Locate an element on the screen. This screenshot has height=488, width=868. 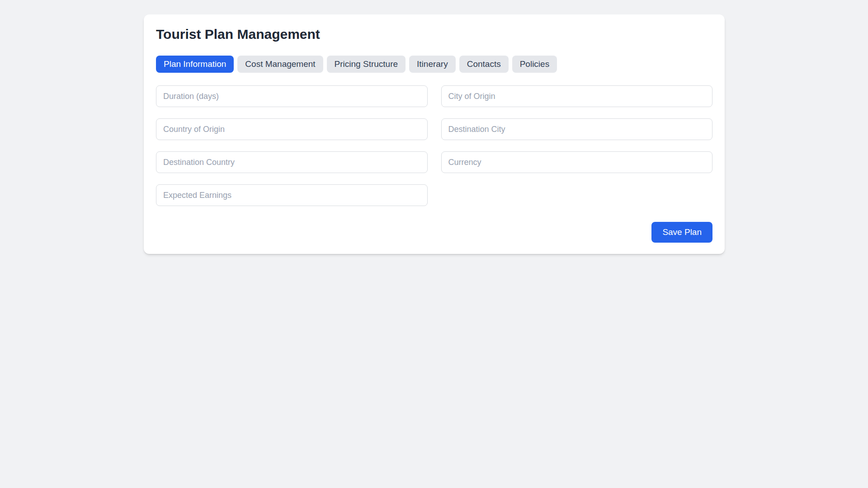
tab-contacts: Contacts is located at coordinates (484, 64).